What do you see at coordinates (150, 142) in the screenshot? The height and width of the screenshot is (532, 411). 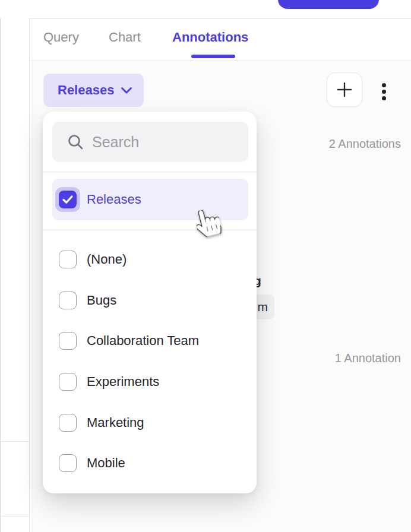 I see `dropdown-search-field` at bounding box center [150, 142].